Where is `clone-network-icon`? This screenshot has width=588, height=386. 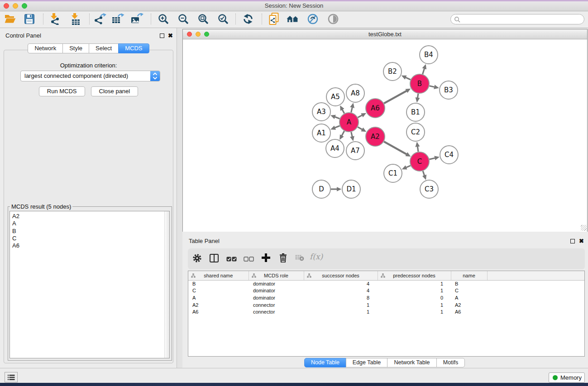 clone-network-icon is located at coordinates (274, 19).